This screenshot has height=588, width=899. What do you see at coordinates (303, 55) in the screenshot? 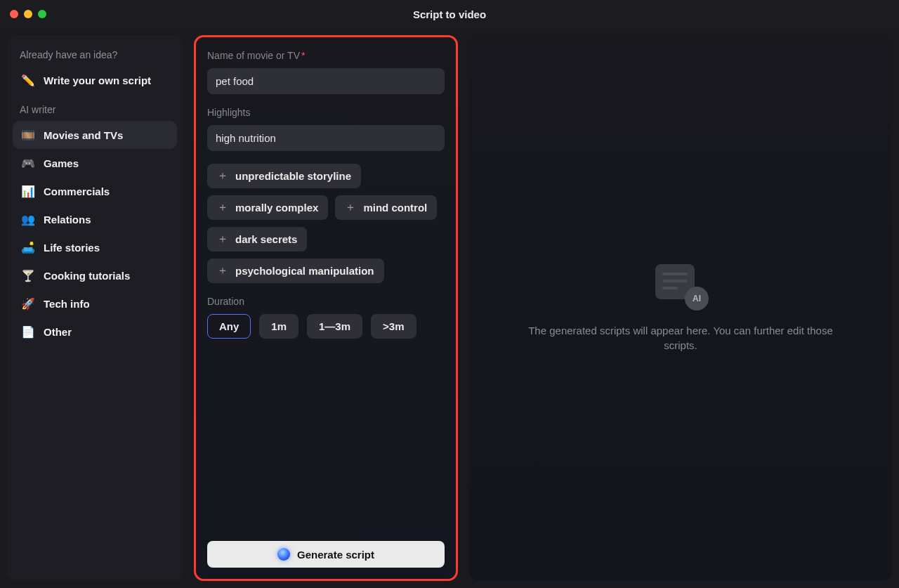
I see `required-asterisk: *` at bounding box center [303, 55].